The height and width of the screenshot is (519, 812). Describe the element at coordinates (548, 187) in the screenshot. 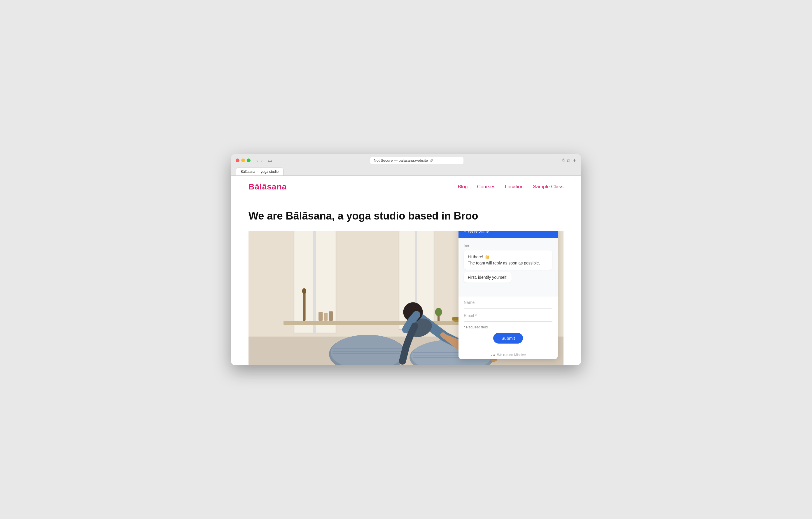

I see `nav-sample-class: Sample Class` at that location.